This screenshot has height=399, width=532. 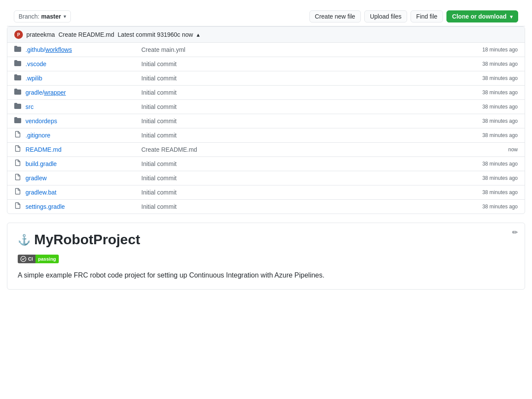 What do you see at coordinates (82, 93) in the screenshot?
I see `file-name: gradle/wrapper` at bounding box center [82, 93].